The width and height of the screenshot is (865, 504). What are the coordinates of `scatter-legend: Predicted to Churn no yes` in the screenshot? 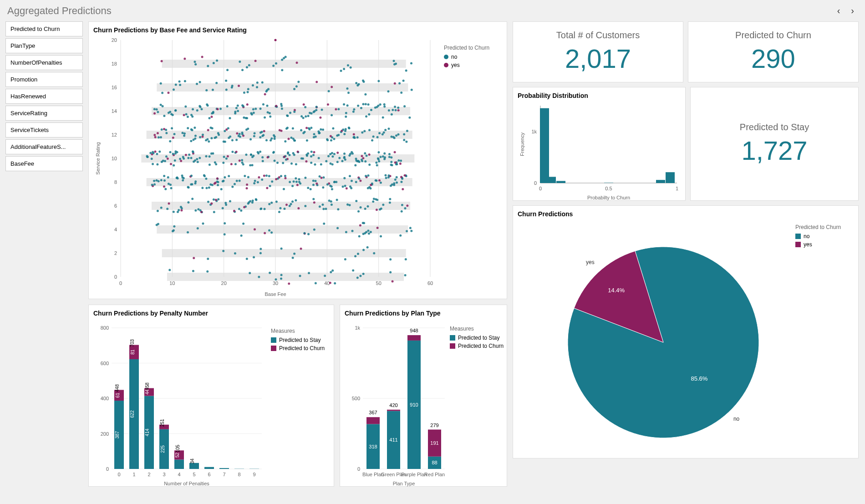 It's located at (467, 172).